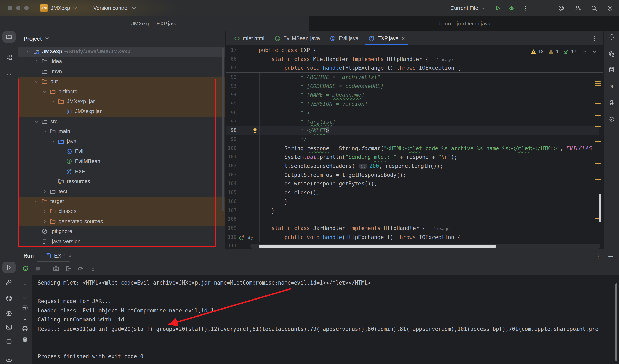 Image resolution: width=619 pixels, height=364 pixels. I want to click on line-number: 94, so click(231, 95).